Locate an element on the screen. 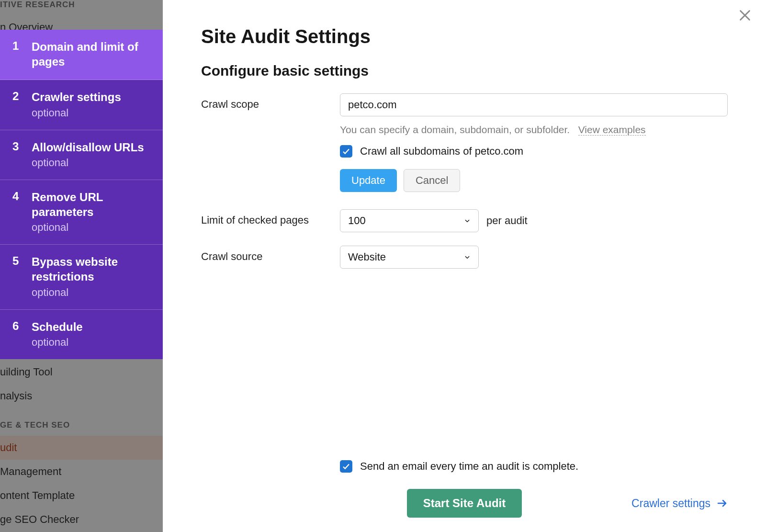  bg-item: udit is located at coordinates (81, 448).